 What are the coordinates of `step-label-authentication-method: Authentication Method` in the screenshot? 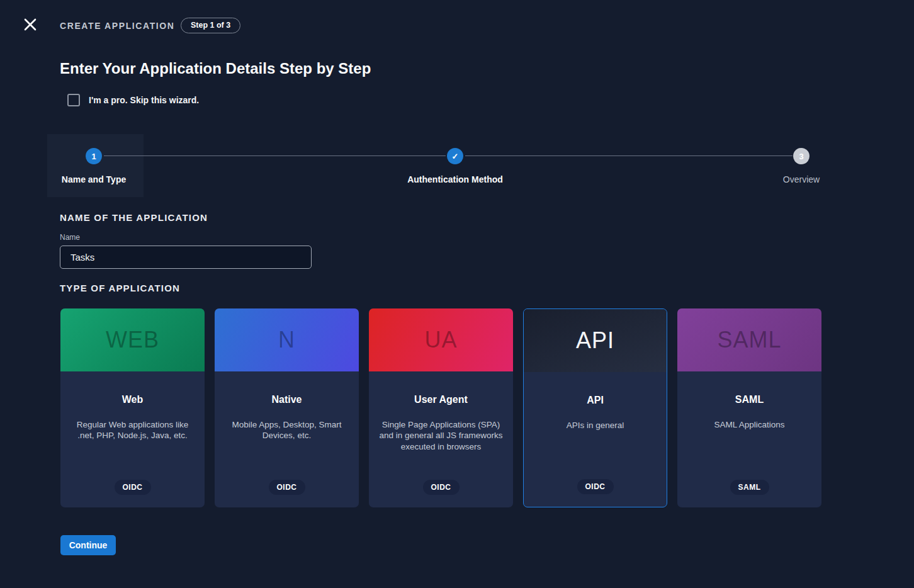 It's located at (455, 179).